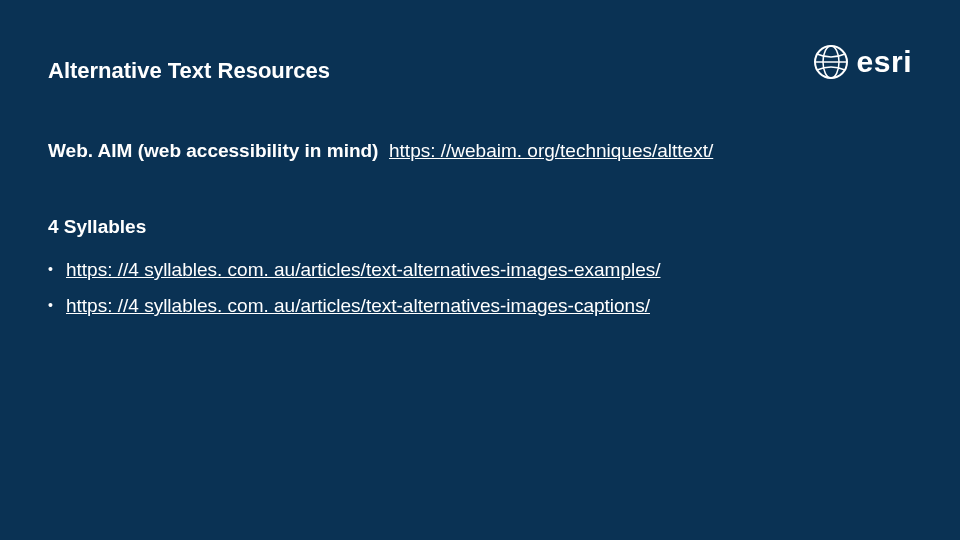 The height and width of the screenshot is (540, 960). I want to click on webaim-label: Web. AIM (web accessibility in mind), so click(213, 150).